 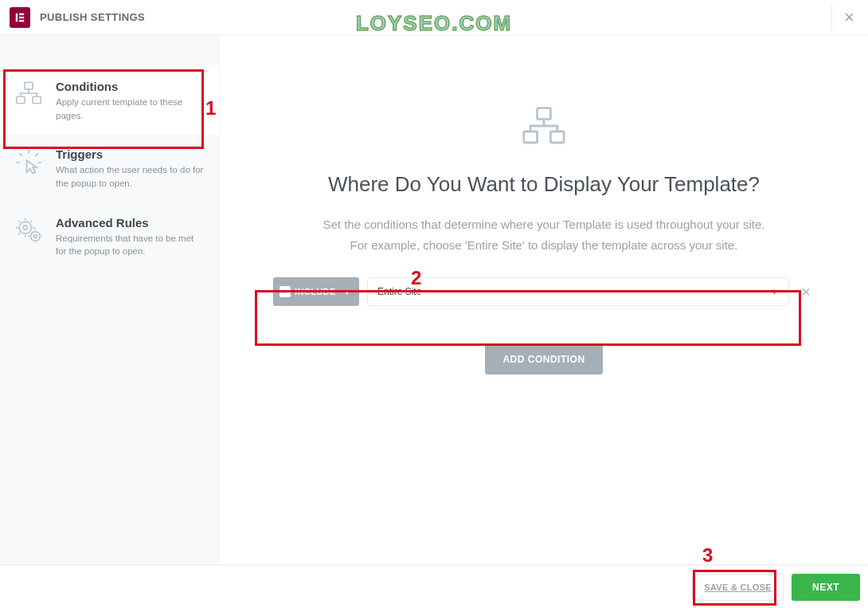 What do you see at coordinates (131, 155) in the screenshot?
I see `step-title: Triggers` at bounding box center [131, 155].